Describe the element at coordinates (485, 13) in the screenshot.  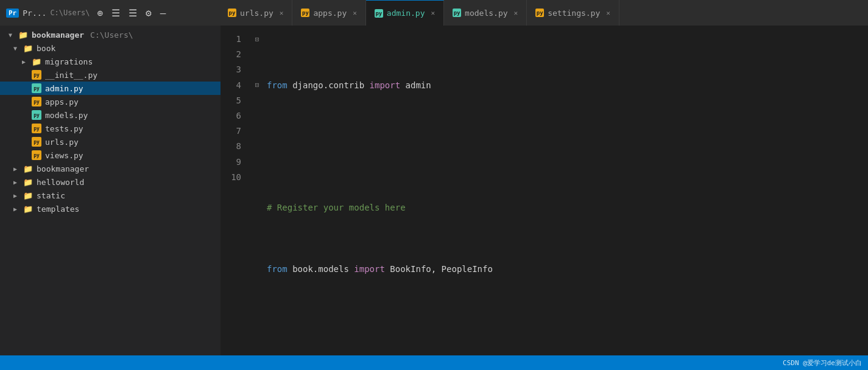
I see `tab-models: py models.py ✕` at that location.